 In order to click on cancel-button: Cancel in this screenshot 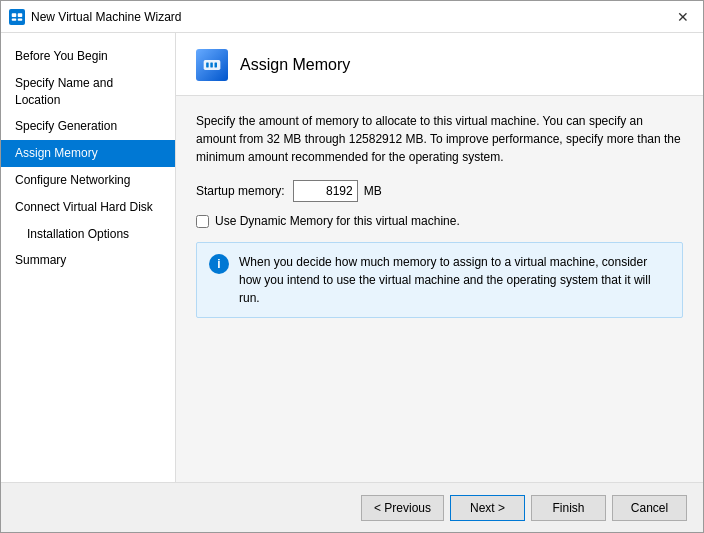, I will do `click(650, 508)`.